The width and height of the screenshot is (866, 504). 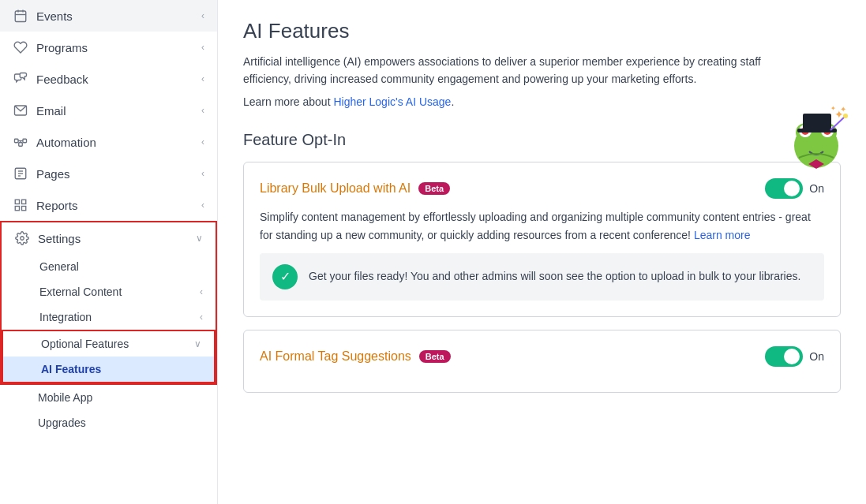 What do you see at coordinates (109, 292) in the screenshot?
I see `sidebar-sub-external-content: External Content ‹` at bounding box center [109, 292].